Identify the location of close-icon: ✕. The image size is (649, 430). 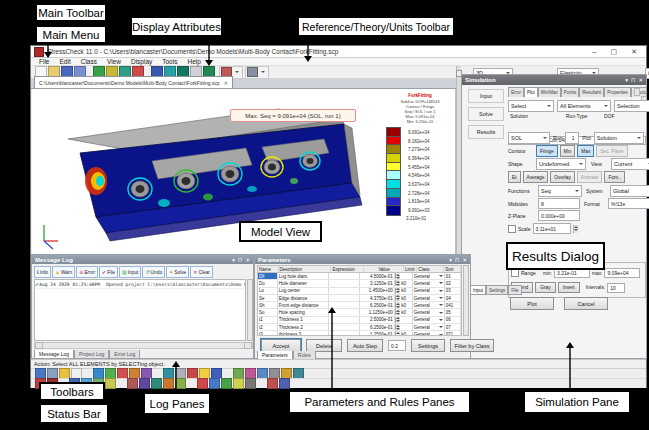
(634, 52).